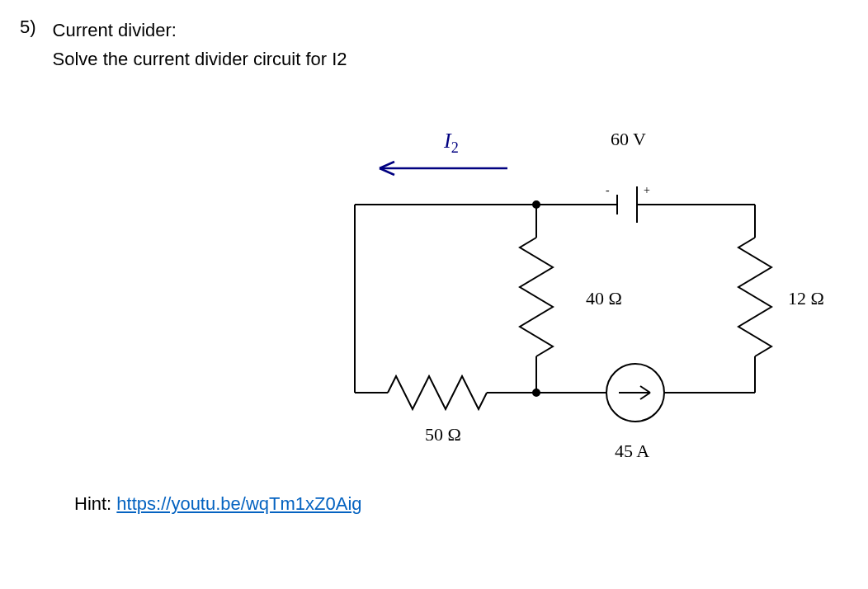 The width and height of the screenshot is (868, 589). What do you see at coordinates (604, 299) in the screenshot?
I see `label-r40: 40 Ω` at bounding box center [604, 299].